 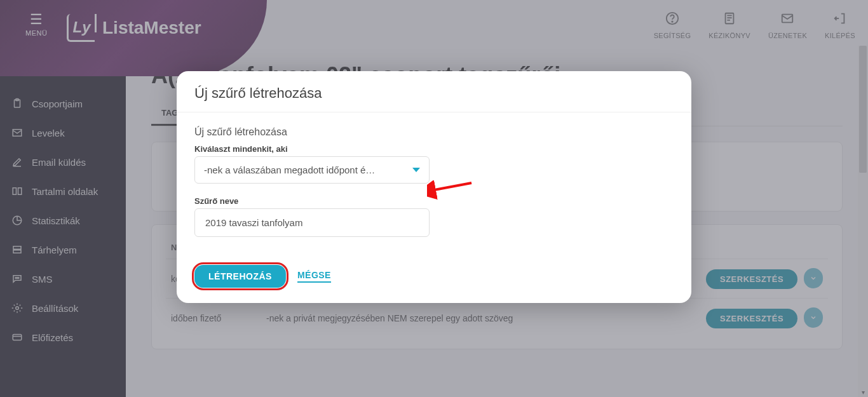 I want to click on create-button: LÉTREHOZÁS, so click(x=240, y=276).